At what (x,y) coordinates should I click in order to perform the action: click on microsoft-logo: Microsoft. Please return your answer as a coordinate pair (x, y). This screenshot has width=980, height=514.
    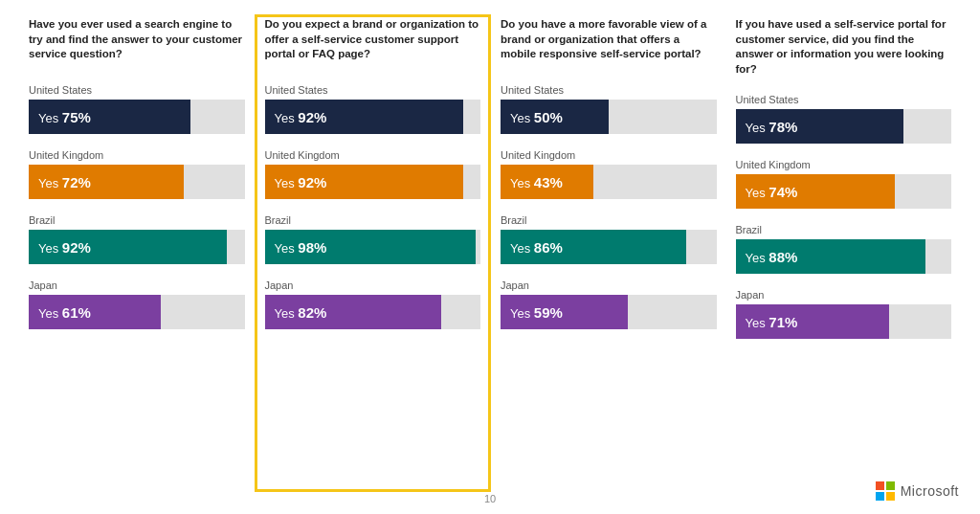
    Looking at the image, I should click on (917, 491).